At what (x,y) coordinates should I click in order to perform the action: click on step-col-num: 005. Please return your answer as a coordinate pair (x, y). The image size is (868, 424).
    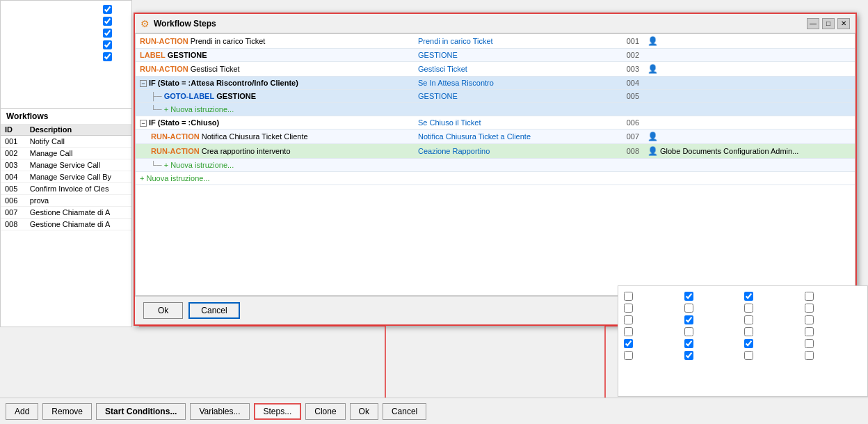
    Looking at the image, I should click on (626, 96).